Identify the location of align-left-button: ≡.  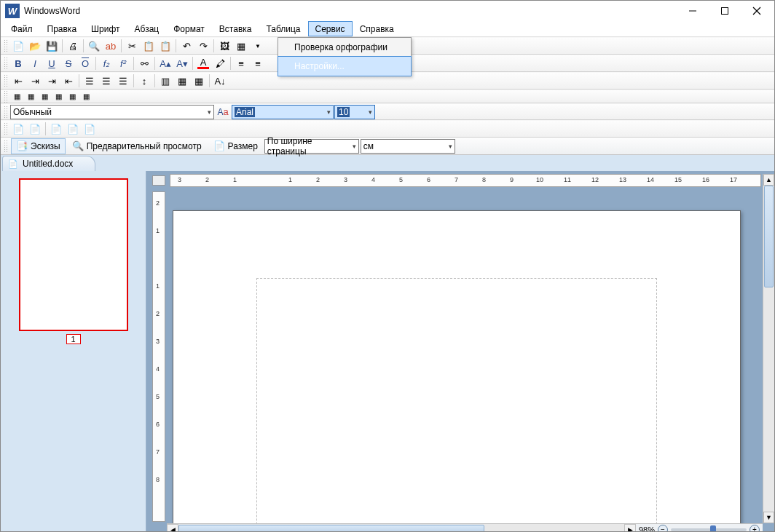
(241, 63).